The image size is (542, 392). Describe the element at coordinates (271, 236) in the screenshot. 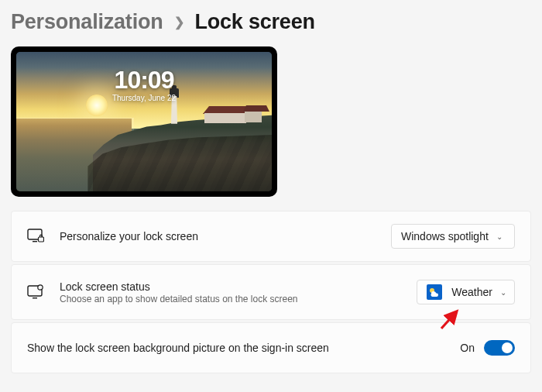

I see `row-personalize-lock-screen: Personalize your lock screen Windows spo…` at that location.